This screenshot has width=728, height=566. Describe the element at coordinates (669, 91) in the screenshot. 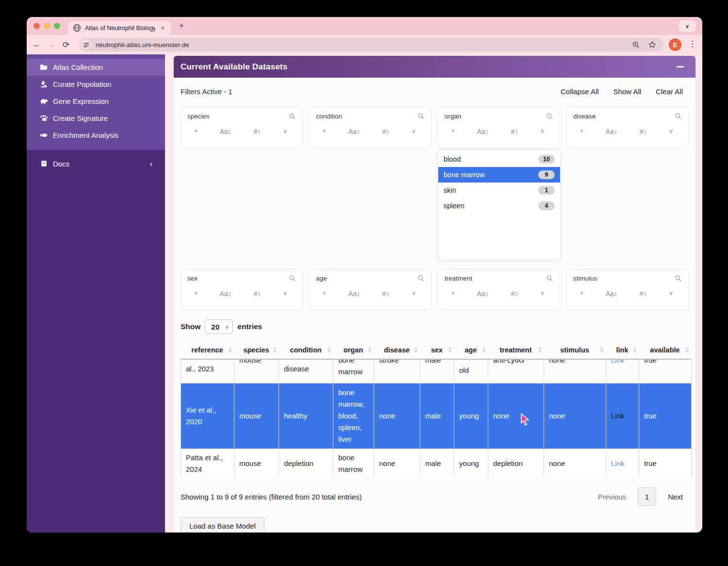

I see `clear-all-button: Clear All` at that location.